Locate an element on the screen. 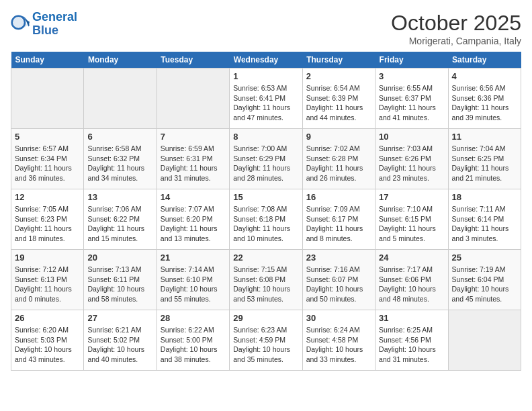  calendar-cell: 15Sunrise: 7:08 AMSunset: 6:18 PMDayligh… is located at coordinates (266, 220).